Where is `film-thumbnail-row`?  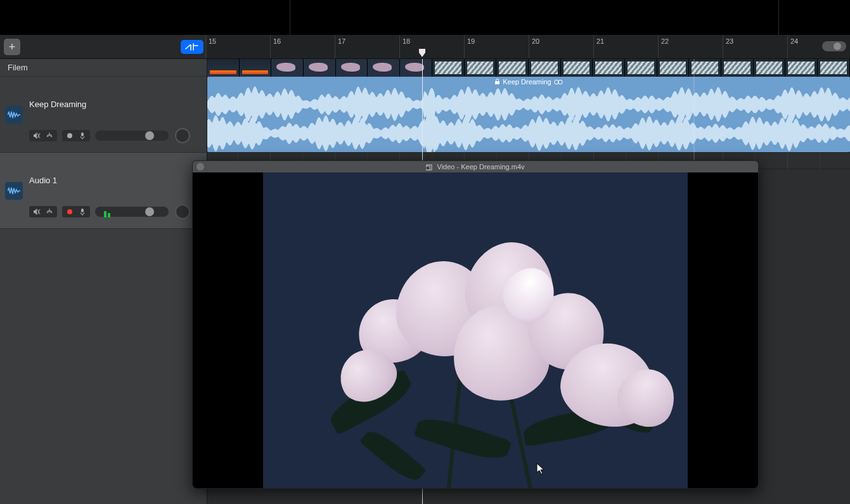 film-thumbnail-row is located at coordinates (529, 68).